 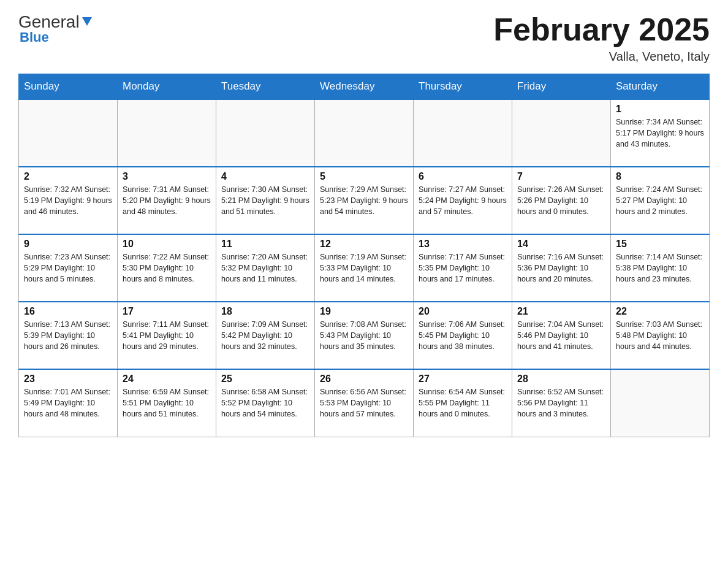 I want to click on day-info: Sunrise: 7:14 AM Sunset: 5:38 PM Dayligh…, so click(x=660, y=268).